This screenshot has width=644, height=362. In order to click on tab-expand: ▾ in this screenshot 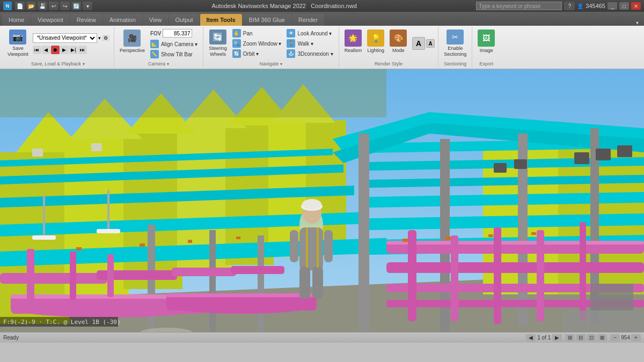, I will do `click(638, 23)`.